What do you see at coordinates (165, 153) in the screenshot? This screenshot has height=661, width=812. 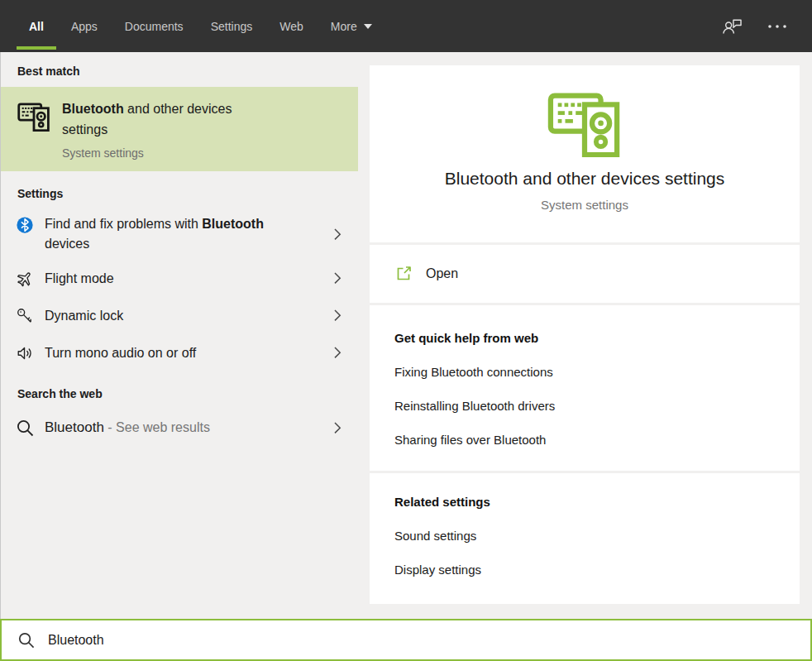 I see `best-match-subtitle: System settings` at bounding box center [165, 153].